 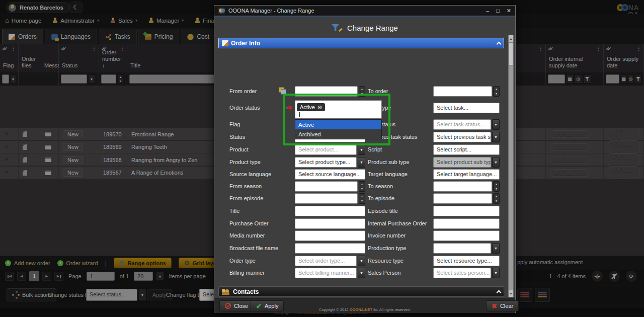 What do you see at coordinates (338, 110) in the screenshot?
I see `order-status-combobox: Active⊗` at bounding box center [338, 110].